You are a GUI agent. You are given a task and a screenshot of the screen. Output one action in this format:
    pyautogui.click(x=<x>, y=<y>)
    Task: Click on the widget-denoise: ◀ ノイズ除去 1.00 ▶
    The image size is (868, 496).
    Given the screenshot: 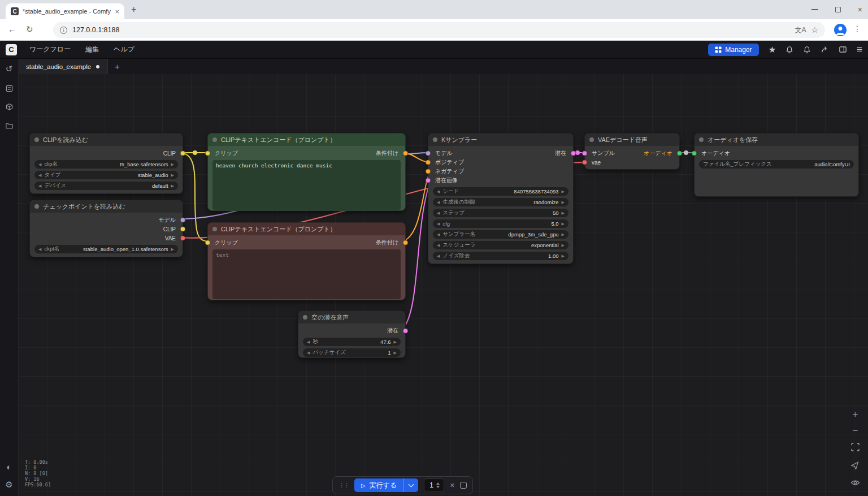 What is the action you would take?
    pyautogui.click(x=501, y=256)
    